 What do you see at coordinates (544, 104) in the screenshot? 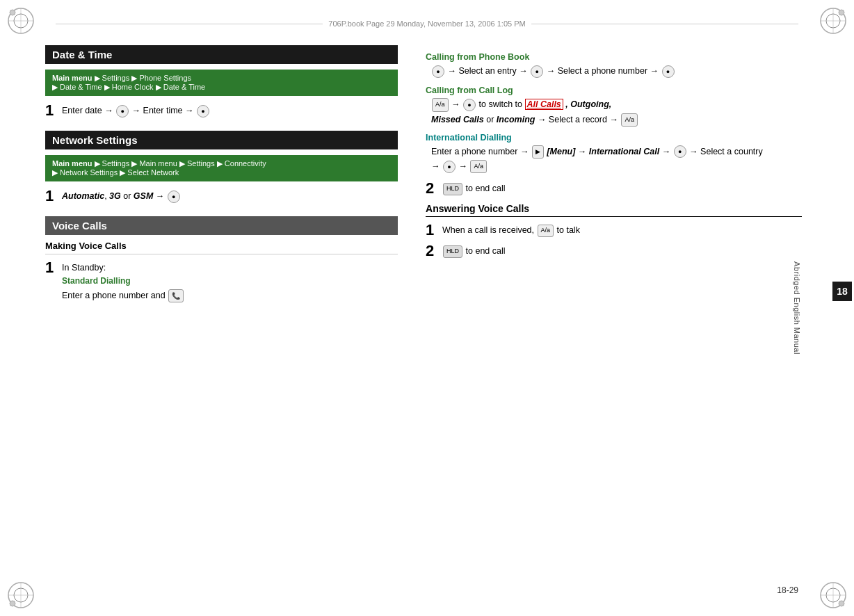
I see `all-calls-highlight: All Calls` at bounding box center [544, 104].